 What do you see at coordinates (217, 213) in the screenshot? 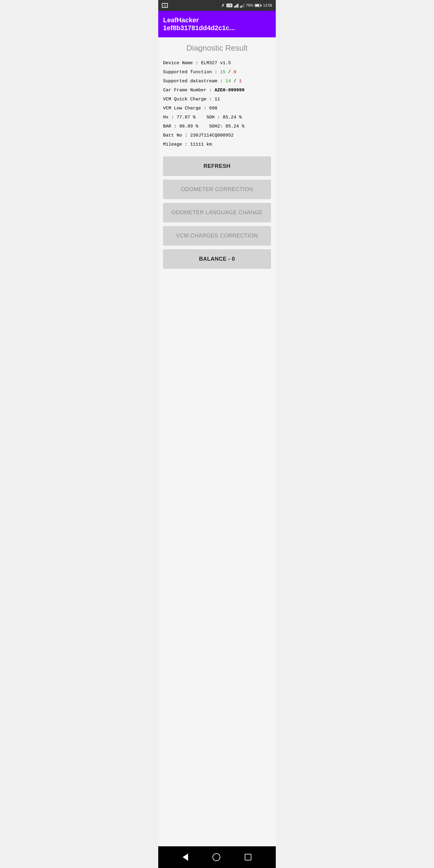
I see `button-group: REFRESH ODOMETER CORRECTION ODOMETER LAN…` at bounding box center [217, 213].